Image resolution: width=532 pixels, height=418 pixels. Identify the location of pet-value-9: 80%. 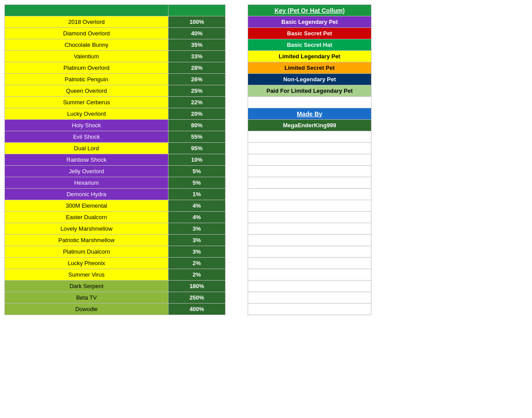
(197, 125).